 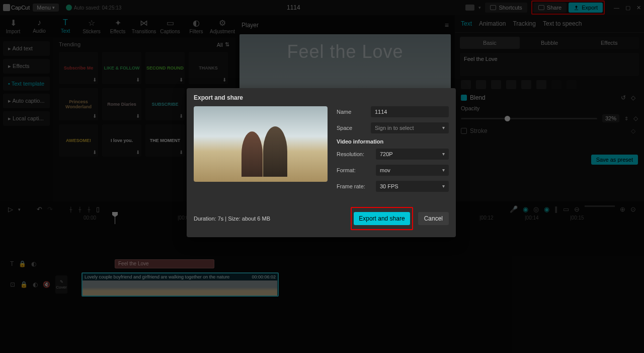 What do you see at coordinates (261, 144) in the screenshot?
I see `export-preview-thumbnail` at bounding box center [261, 144].